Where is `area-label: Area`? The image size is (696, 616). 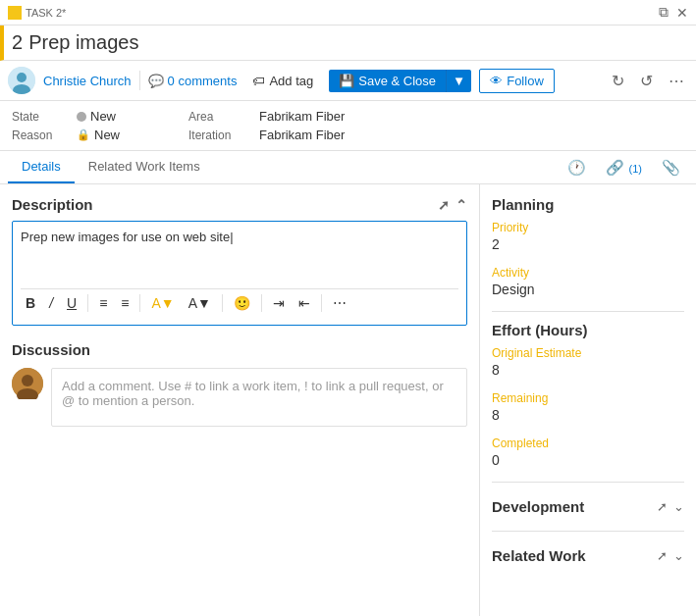 area-label: Area is located at coordinates (218, 117).